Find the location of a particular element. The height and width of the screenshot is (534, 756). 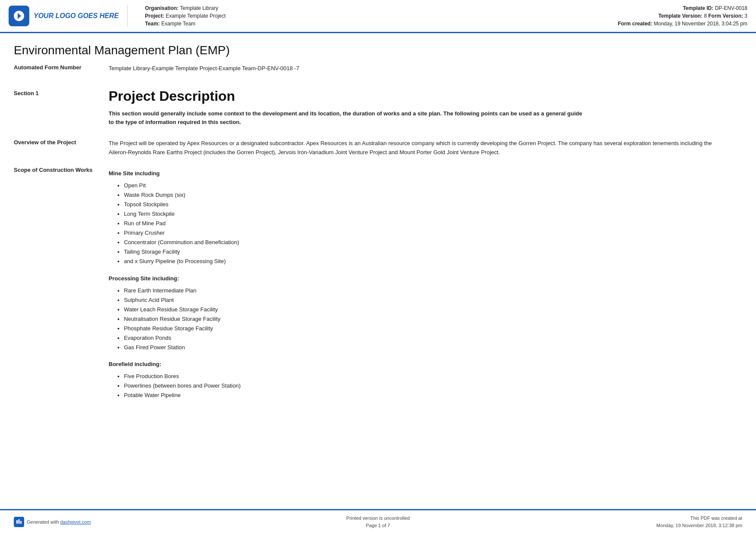

project-value: Example Template Project is located at coordinates (196, 16).